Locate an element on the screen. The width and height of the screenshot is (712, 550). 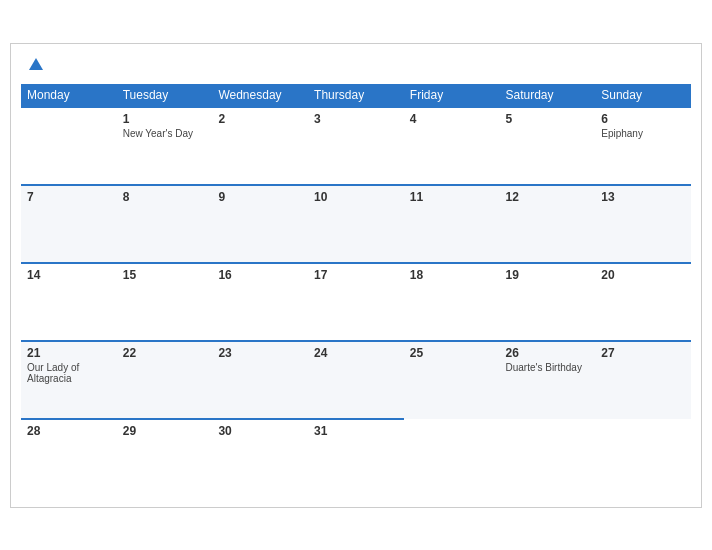
weekday-header-tuesday: Tuesday is located at coordinates (165, 96).